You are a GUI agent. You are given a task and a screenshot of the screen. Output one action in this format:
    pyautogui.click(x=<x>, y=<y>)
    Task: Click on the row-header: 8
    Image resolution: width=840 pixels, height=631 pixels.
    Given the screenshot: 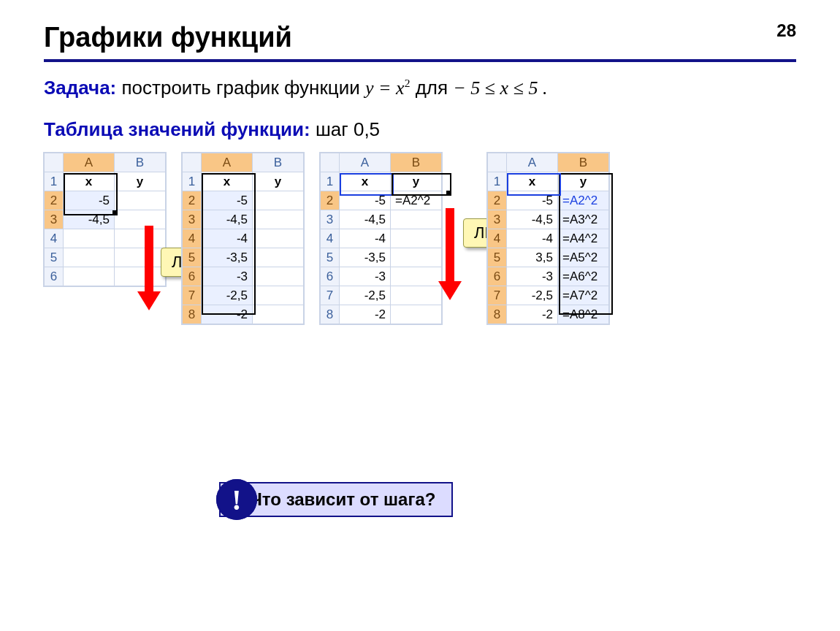 What is the action you would take?
    pyautogui.click(x=330, y=315)
    